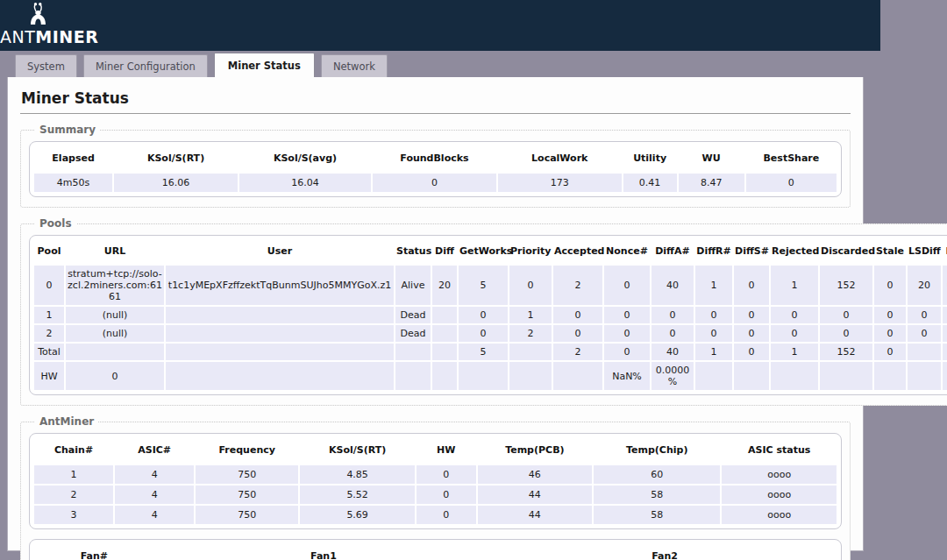 The image size is (947, 560). I want to click on column-header: LSTime, so click(945, 252).